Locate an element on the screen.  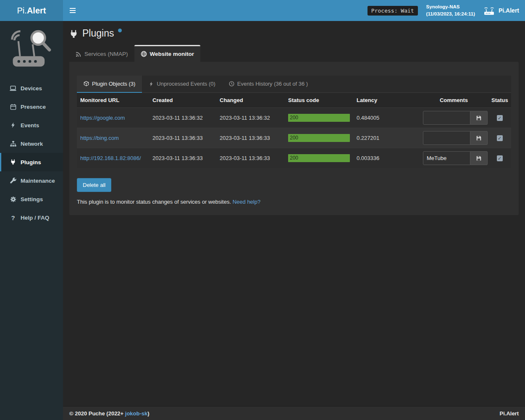
tab-label: Plugin Objects (3) is located at coordinates (113, 84).